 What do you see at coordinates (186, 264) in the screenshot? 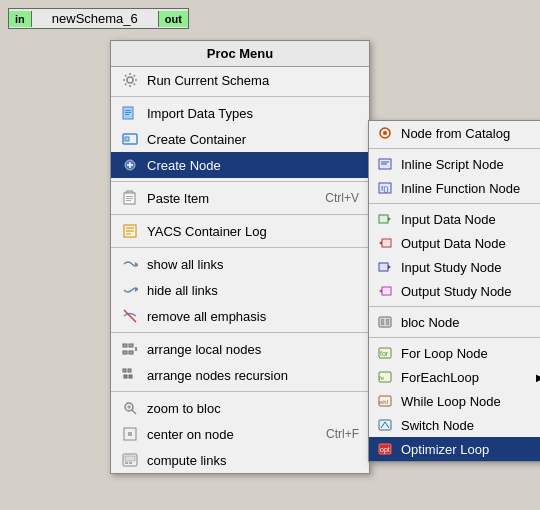
I see `showlinks-label: show all links` at bounding box center [186, 264].